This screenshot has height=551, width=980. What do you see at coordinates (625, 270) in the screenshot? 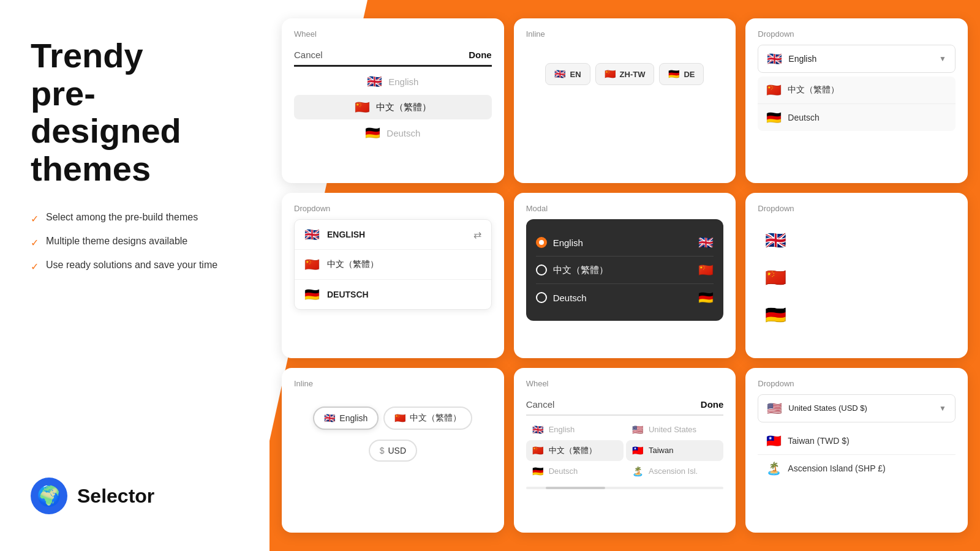
I see `modal-content: English 🇬🇧 中文（繁體） 🇨🇳 Deutsch 🇩🇪` at bounding box center [625, 270].